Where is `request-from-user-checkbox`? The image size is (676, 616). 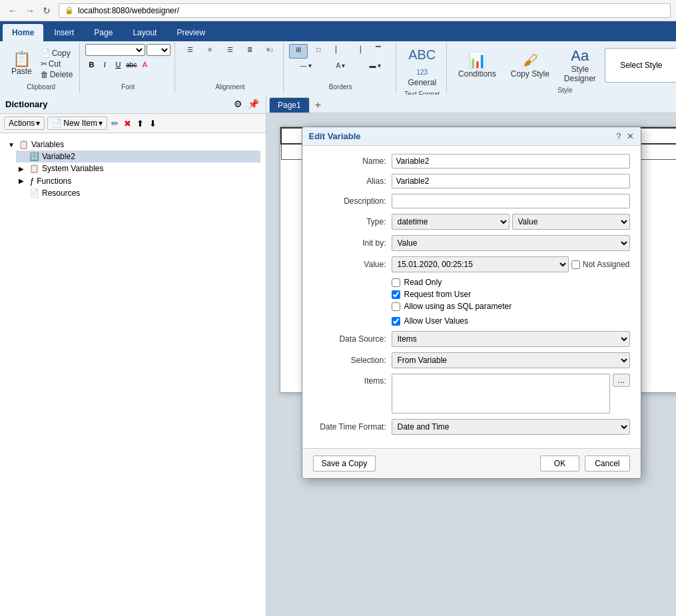
request-from-user-checkbox is located at coordinates (396, 294).